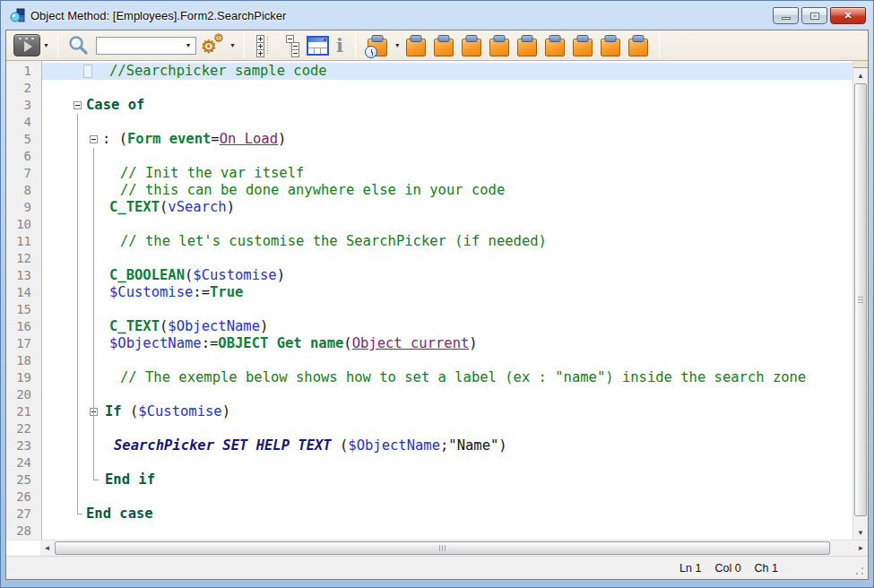 The height and width of the screenshot is (588, 874). Describe the element at coordinates (447, 106) in the screenshot. I see `code-line-3: Case of` at that location.